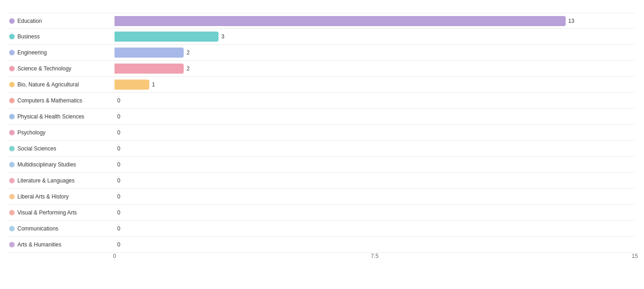 Image resolution: width=644 pixels, height=289 pixels. What do you see at coordinates (322, 85) in the screenshot?
I see `bar-row: Bio, Nature & Agricultural1` at bounding box center [322, 85].